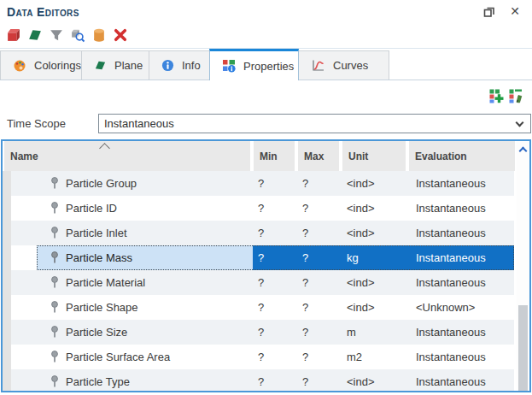 Image resolution: width=532 pixels, height=395 pixels. What do you see at coordinates (516, 96) in the screenshot?
I see `edit-property-icon` at bounding box center [516, 96].